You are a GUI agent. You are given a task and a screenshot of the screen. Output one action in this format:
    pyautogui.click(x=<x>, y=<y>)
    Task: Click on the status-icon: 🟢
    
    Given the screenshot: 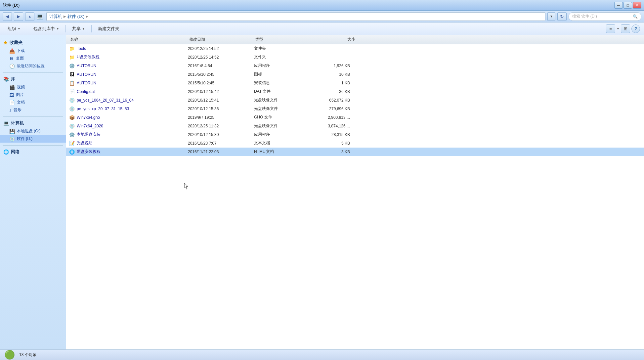 What is the action you would take?
    pyautogui.click(x=10, y=355)
    